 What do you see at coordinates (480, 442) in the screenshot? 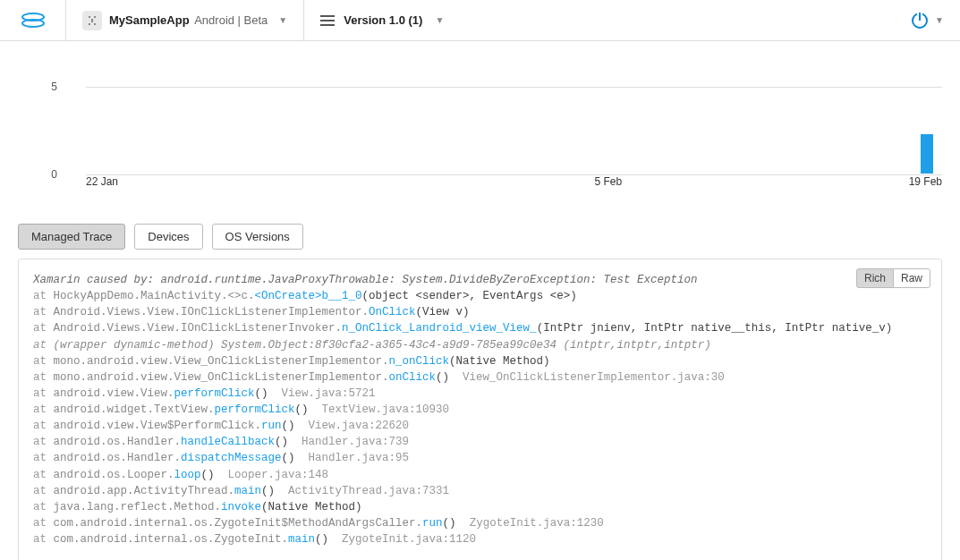
I see `trace-line: at android.os.Handler.handleCallback() H…` at bounding box center [480, 442].